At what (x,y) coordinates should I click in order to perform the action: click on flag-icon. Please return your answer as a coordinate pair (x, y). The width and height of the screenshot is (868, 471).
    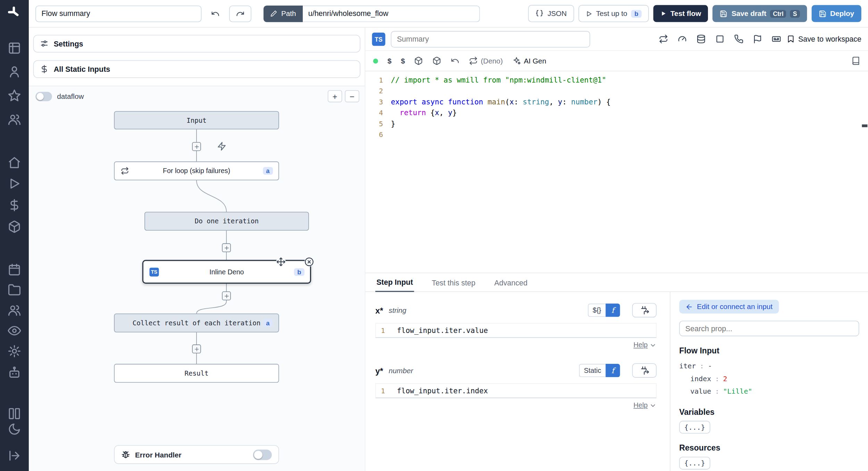
    Looking at the image, I should click on (758, 39).